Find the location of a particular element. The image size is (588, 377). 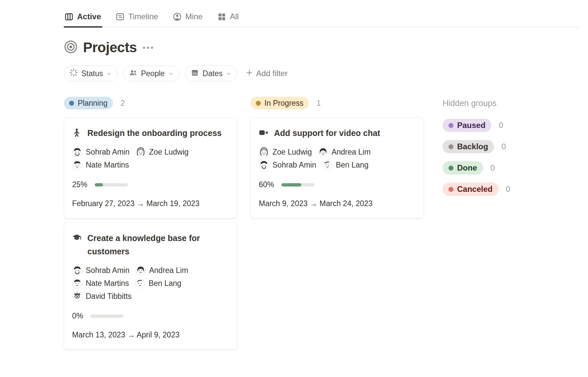

card-date-range: March 9, 2023 → March 24, 2023 is located at coordinates (337, 203).